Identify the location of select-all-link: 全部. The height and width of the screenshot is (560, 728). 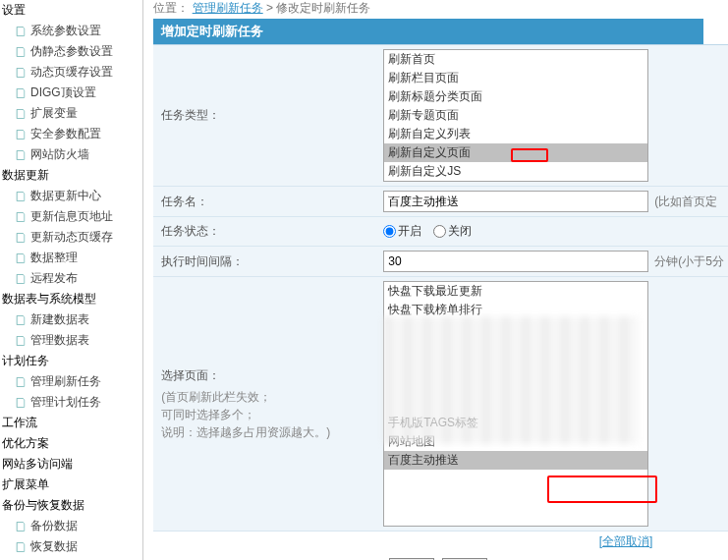
(614, 541).